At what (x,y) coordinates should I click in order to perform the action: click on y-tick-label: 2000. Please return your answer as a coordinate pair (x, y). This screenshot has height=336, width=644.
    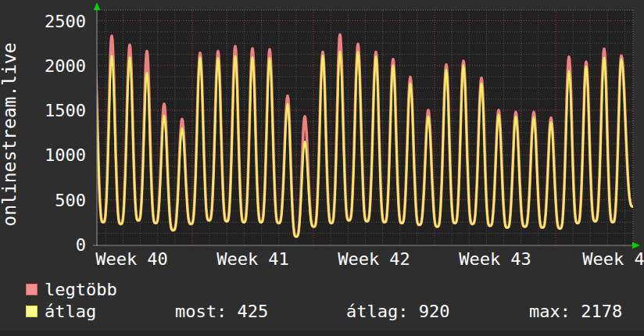
    Looking at the image, I should click on (66, 66).